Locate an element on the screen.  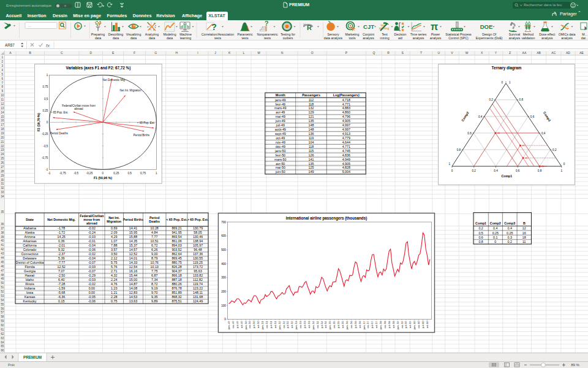
svg-text: 136 is located at coordinates (311, 134).